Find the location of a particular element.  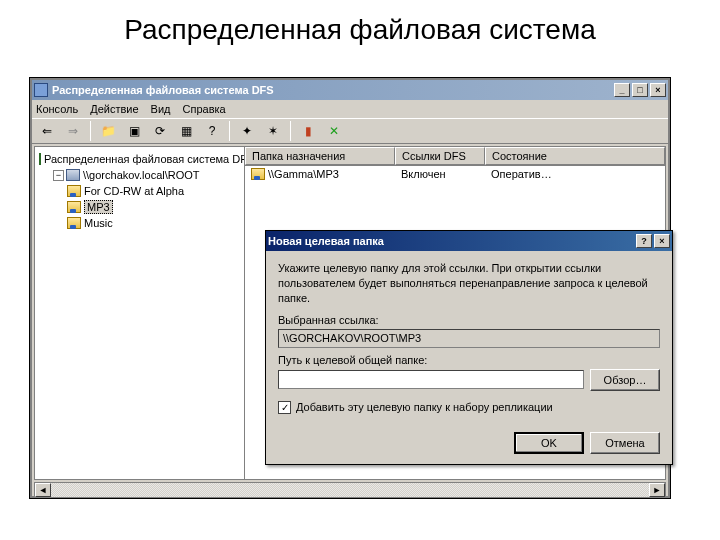

cancel-button: Отмена is located at coordinates (625, 443).